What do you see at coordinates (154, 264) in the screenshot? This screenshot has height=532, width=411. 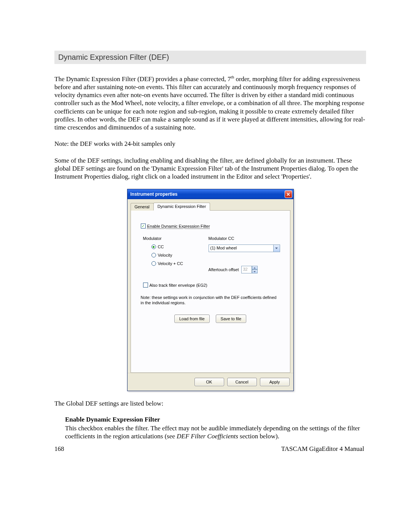 I see `radio-velcc-input` at bounding box center [154, 264].